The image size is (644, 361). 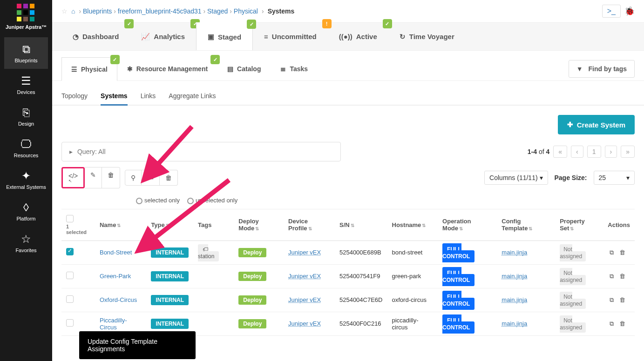 What do you see at coordinates (579, 225) in the screenshot?
I see `col-property-set: Property Set⇅` at bounding box center [579, 225].